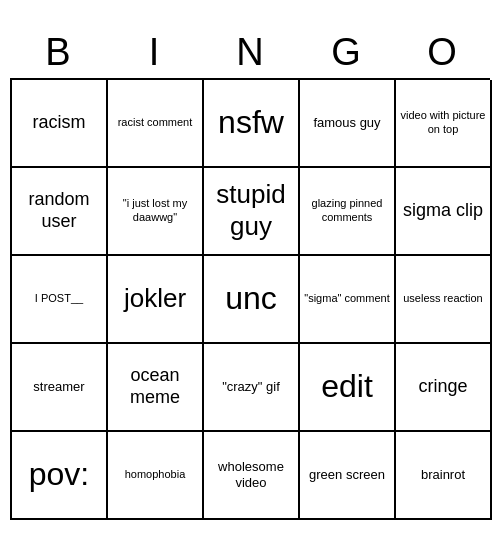  Describe the element at coordinates (60, 212) in the screenshot. I see `cell-5: random user` at that location.